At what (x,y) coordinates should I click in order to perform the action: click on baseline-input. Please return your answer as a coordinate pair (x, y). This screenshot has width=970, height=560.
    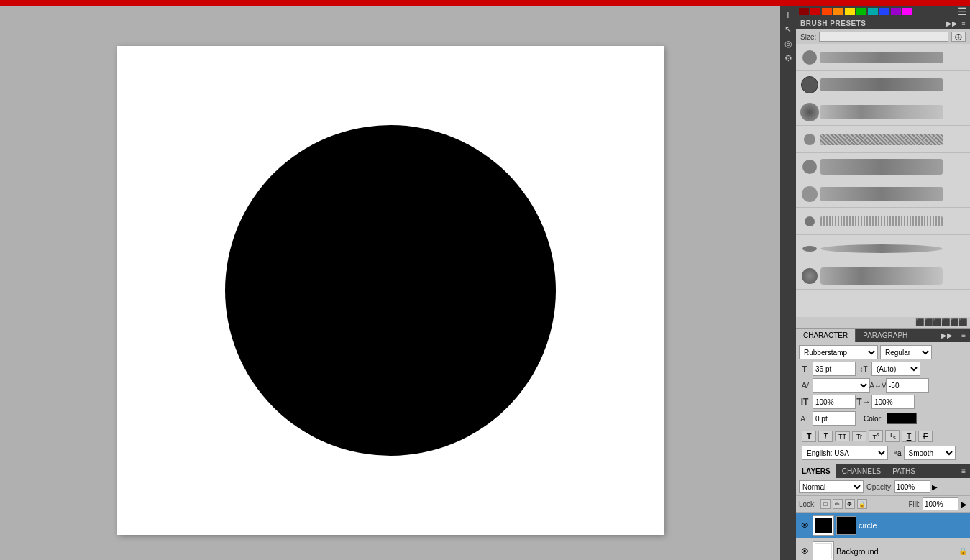
    Looking at the image, I should click on (834, 418).